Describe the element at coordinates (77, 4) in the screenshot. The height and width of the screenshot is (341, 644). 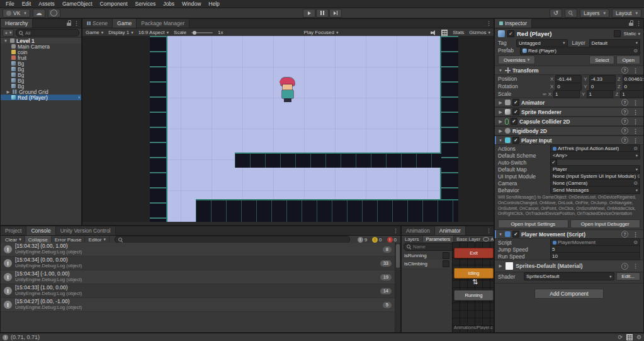
I see `menu-gameobject: GameObject` at that location.